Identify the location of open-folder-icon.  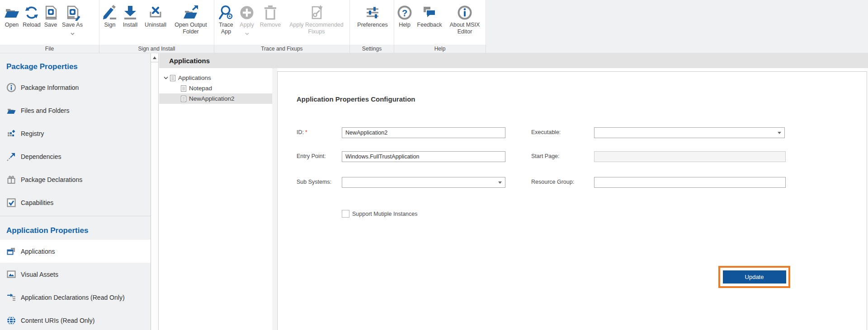
(12, 13).